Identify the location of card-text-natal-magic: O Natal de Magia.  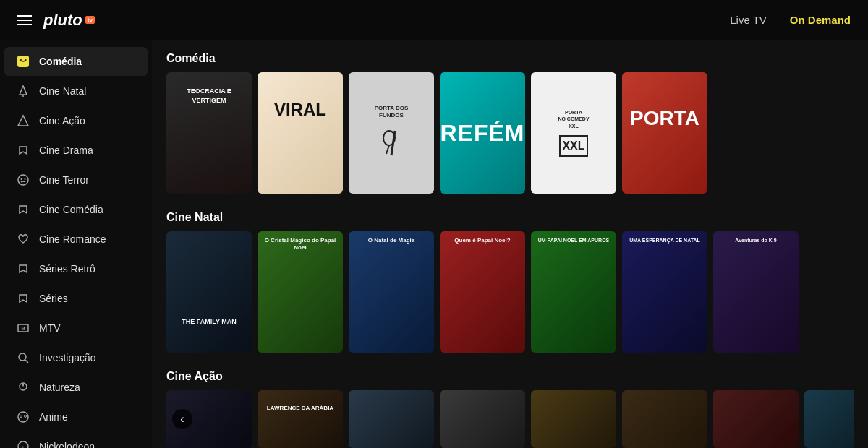
(391, 241).